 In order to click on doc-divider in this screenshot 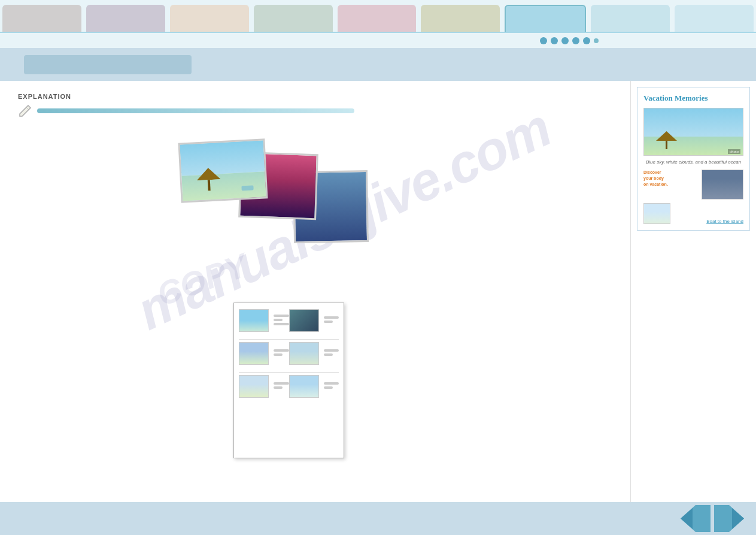, I will do `click(289, 339)`.